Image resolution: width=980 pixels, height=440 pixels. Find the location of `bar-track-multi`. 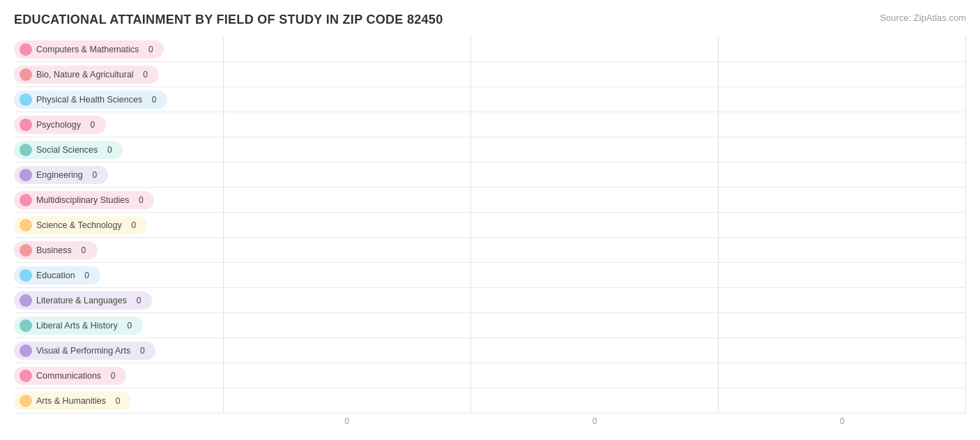

bar-track-multi is located at coordinates (595, 199).